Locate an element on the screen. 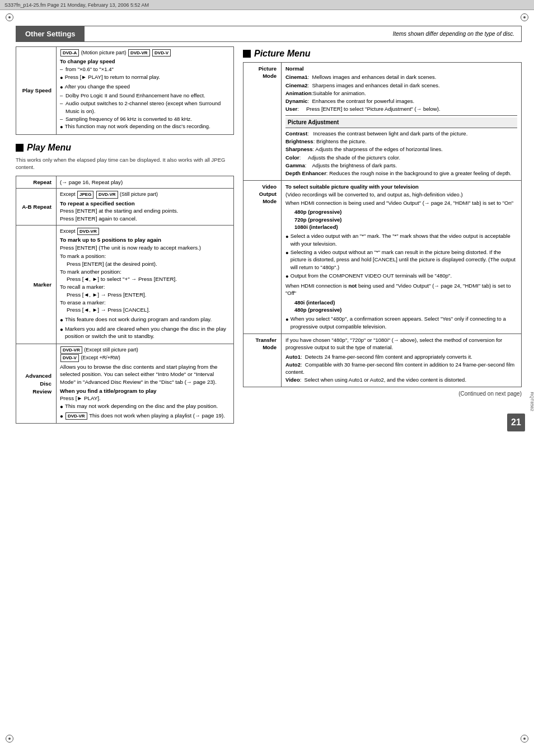  video-output-mode-row: VideoOutputMode To select suitable pictu… is located at coordinates (383, 257).